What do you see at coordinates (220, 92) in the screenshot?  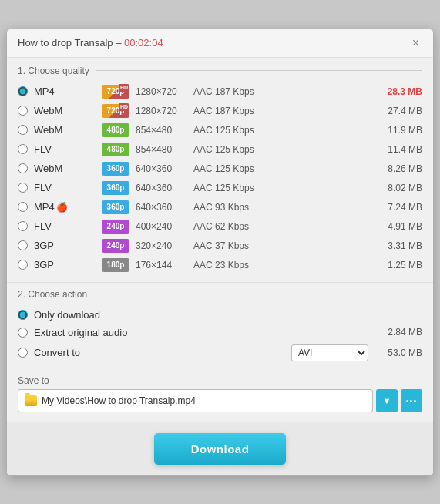 I see `quality-row: MP4720pHD1280×720AAC 187 Kbps28.3 MB` at bounding box center [220, 92].